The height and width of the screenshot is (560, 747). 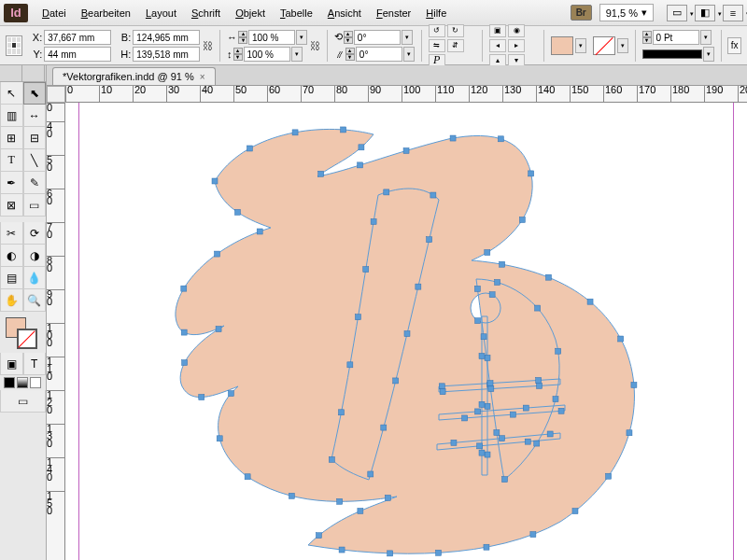 What do you see at coordinates (22, 383) in the screenshot?
I see `apply-gradient-icon` at bounding box center [22, 383].